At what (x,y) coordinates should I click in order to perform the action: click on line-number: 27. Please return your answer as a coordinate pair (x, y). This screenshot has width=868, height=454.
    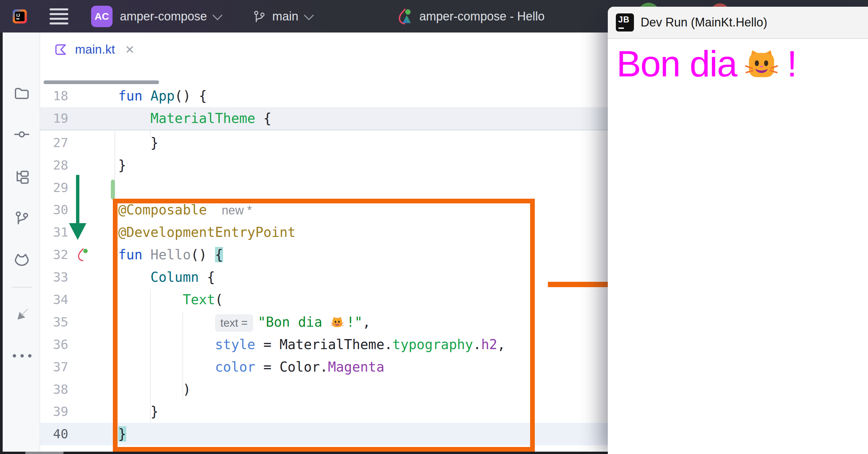
    Looking at the image, I should click on (78, 143).